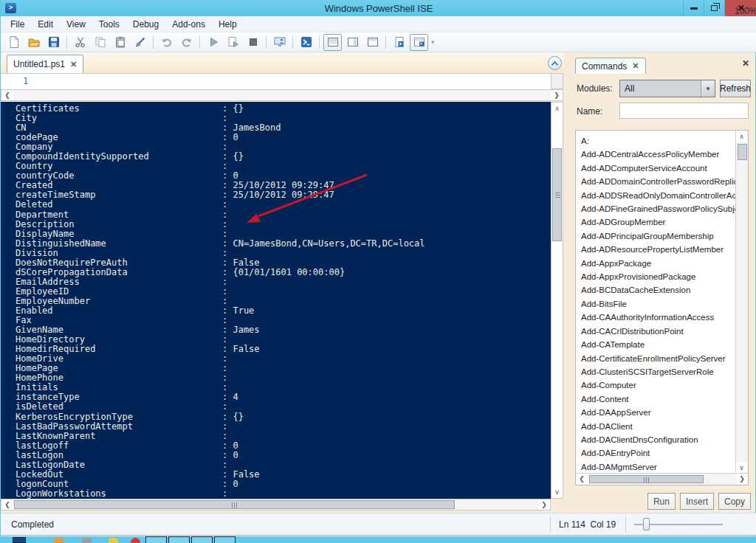 The width and height of the screenshot is (756, 543). I want to click on editor-horizontal-scrollbar: ❮ ❯, so click(282, 95).